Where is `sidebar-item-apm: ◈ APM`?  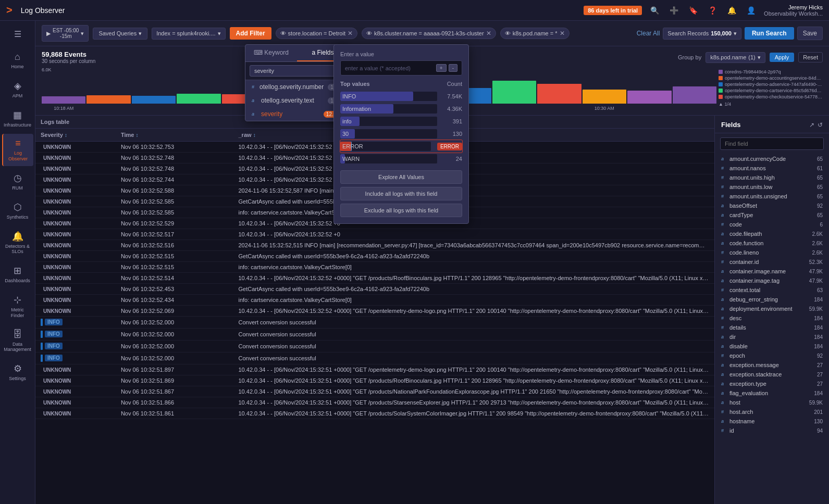 sidebar-item-apm: ◈ APM is located at coordinates (18, 90).